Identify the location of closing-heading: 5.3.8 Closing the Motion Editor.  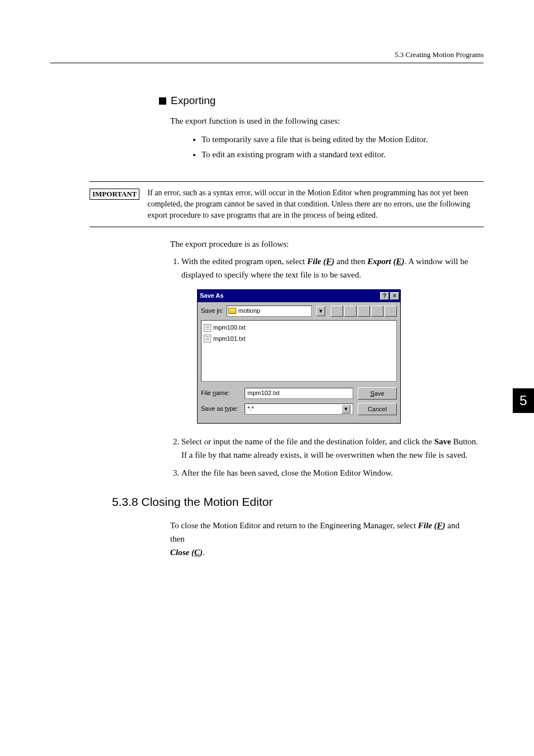
(298, 502).